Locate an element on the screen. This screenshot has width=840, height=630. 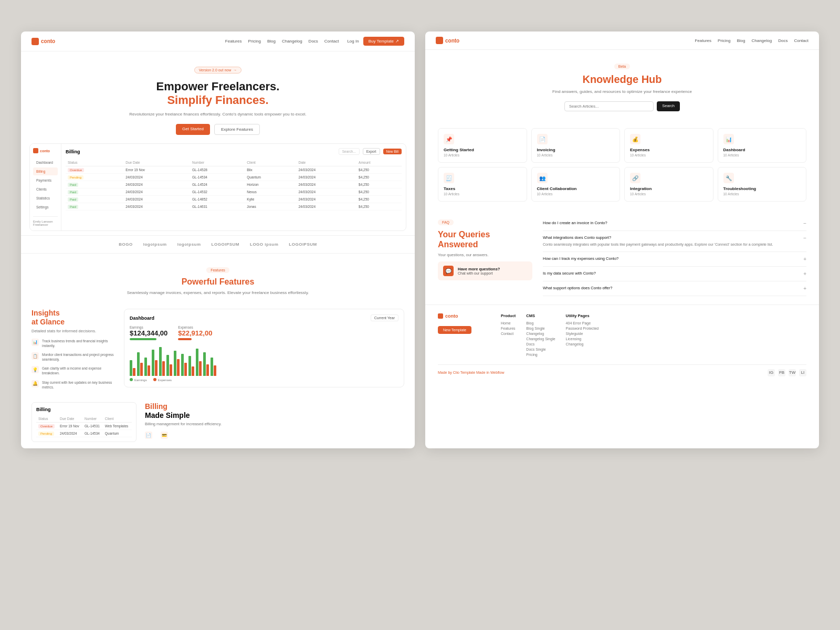
search-box: Search... is located at coordinates (349, 151).